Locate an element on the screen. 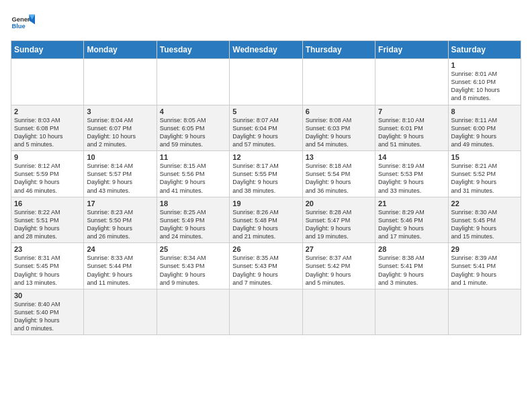  day-number: 2 is located at coordinates (47, 111).